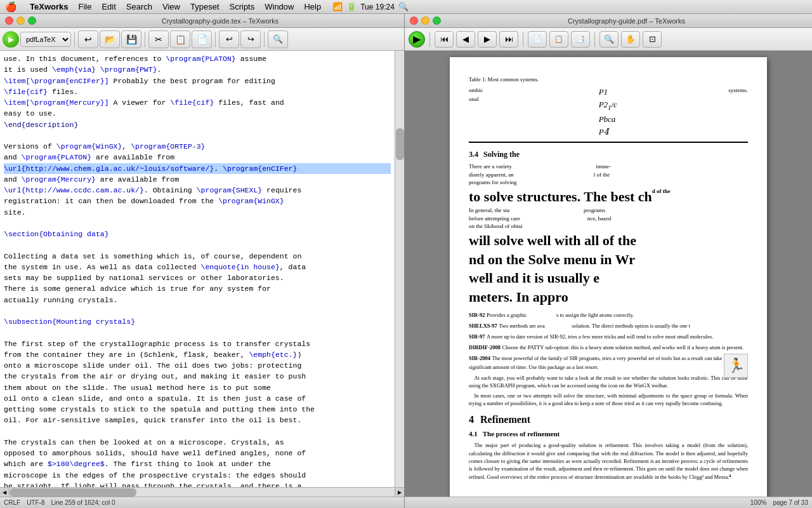  Describe the element at coordinates (251, 39) in the screenshot. I see `redo-right-button: ↪` at that location.